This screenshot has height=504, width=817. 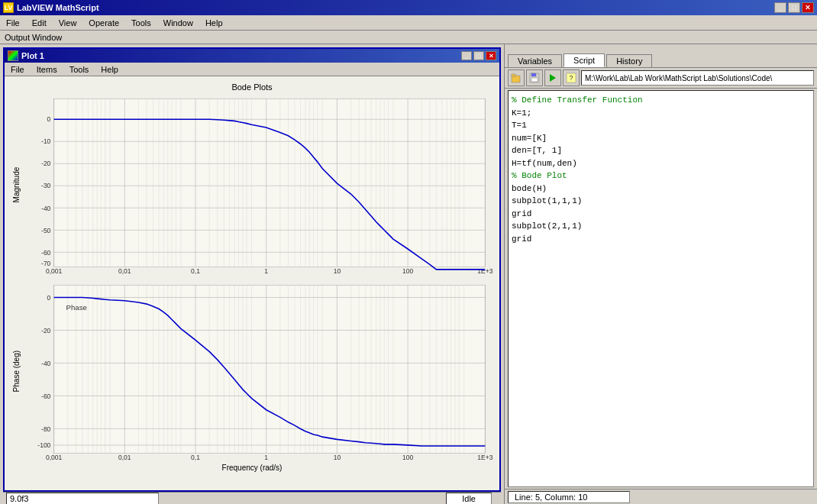 I want to click on minimize-button: _, so click(x=780, y=8).